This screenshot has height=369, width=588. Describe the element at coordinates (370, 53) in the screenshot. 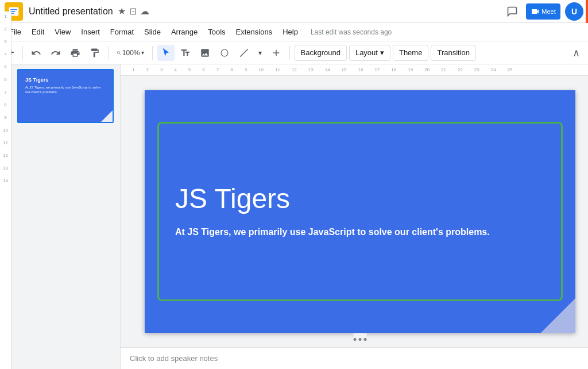

I see `layout-button: Layout ▾` at that location.